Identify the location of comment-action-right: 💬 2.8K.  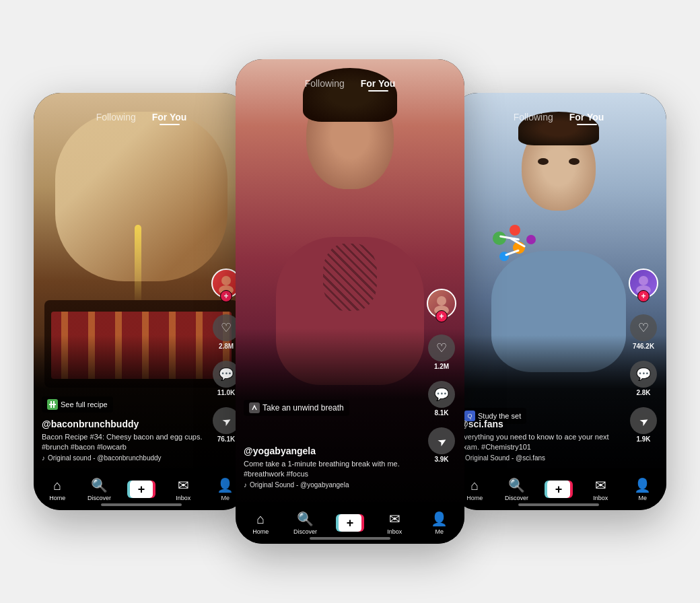
(643, 378).